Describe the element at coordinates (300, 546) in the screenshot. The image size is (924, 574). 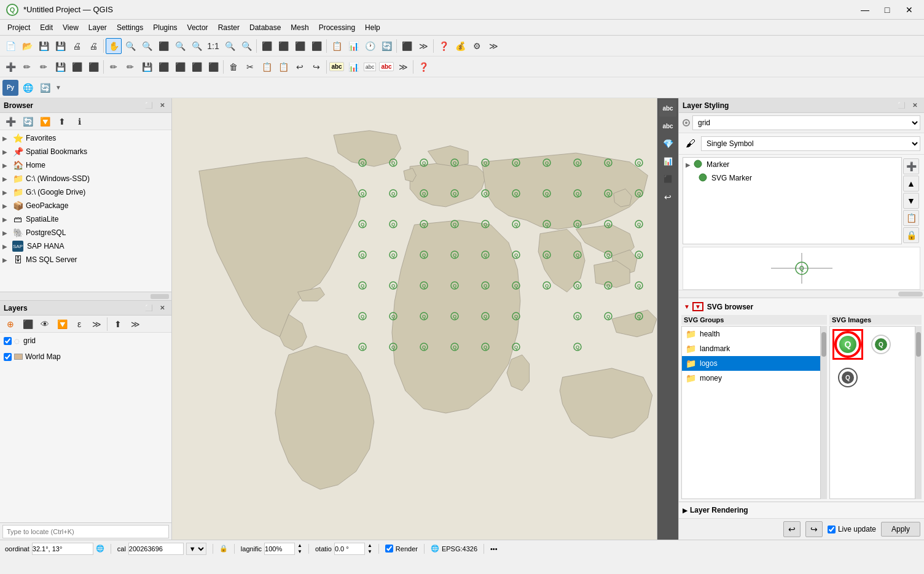
I see `magnify-up: ▲` at that location.